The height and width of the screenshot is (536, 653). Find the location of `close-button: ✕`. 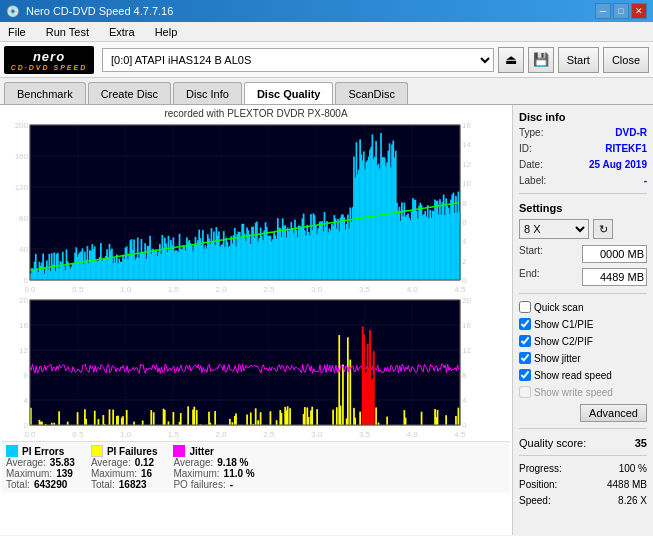

close-button: ✕ is located at coordinates (639, 11).